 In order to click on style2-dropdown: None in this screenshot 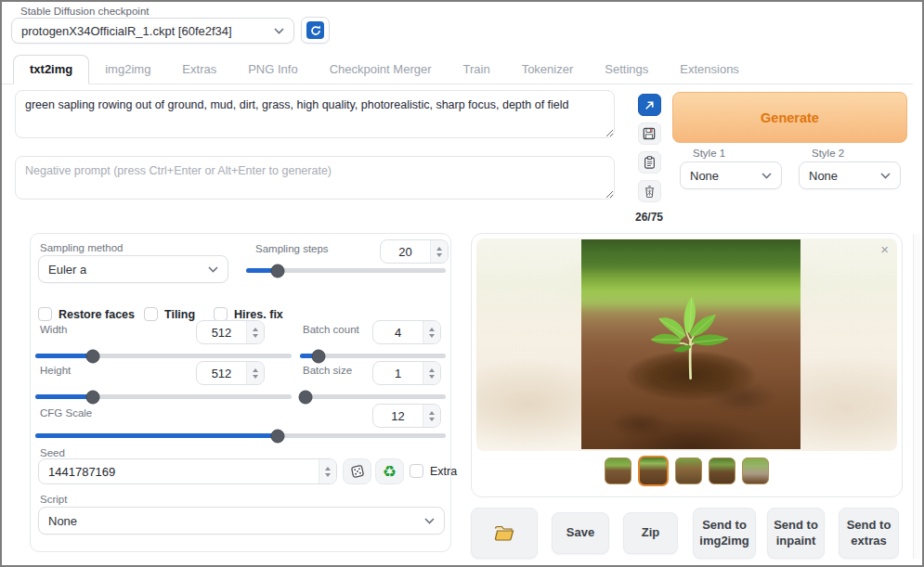, I will do `click(850, 175)`.